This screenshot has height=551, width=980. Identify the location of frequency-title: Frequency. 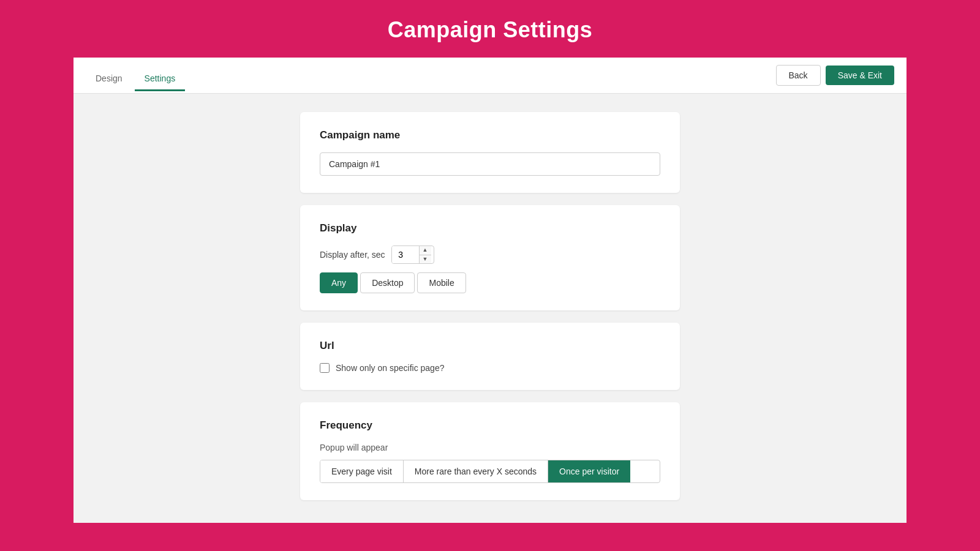
(490, 425).